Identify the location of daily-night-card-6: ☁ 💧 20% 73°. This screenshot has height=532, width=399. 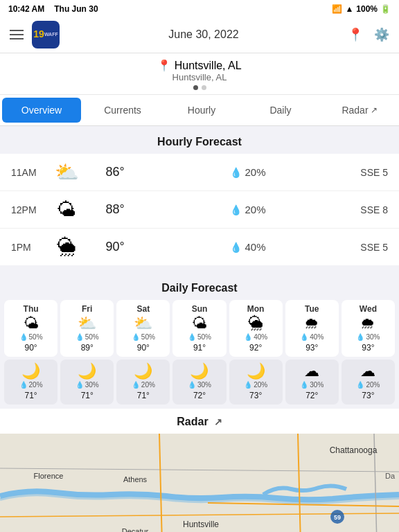
(369, 382).